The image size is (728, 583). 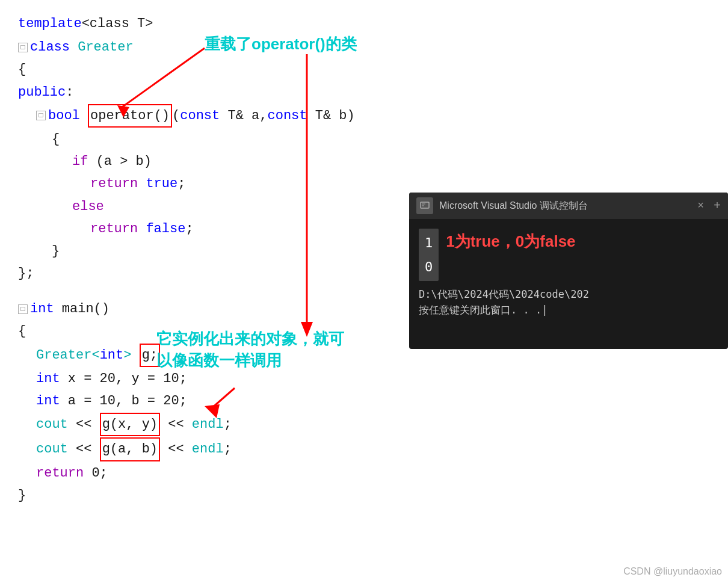 I want to click on keyword-class: class, so click(x=50, y=47).